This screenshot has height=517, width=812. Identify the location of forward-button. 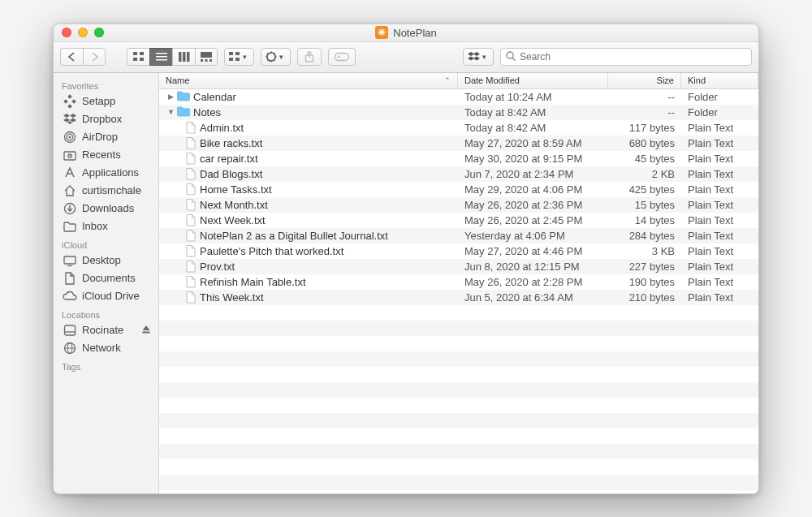
(94, 57).